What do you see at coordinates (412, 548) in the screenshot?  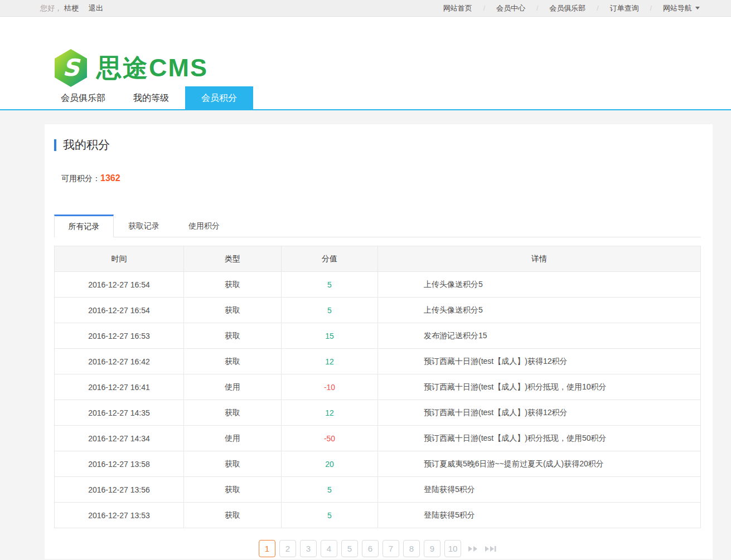 I see `page-button-8: 8` at bounding box center [412, 548].